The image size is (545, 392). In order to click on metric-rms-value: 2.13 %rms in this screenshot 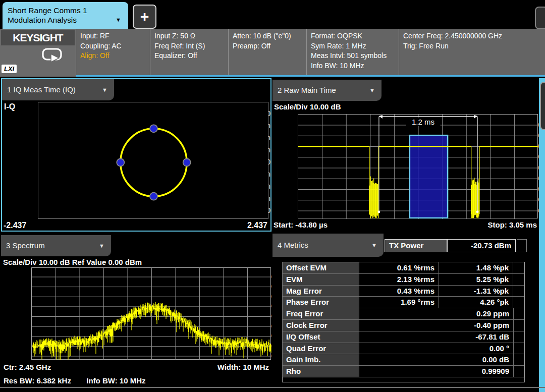, I will do `click(399, 279)`.